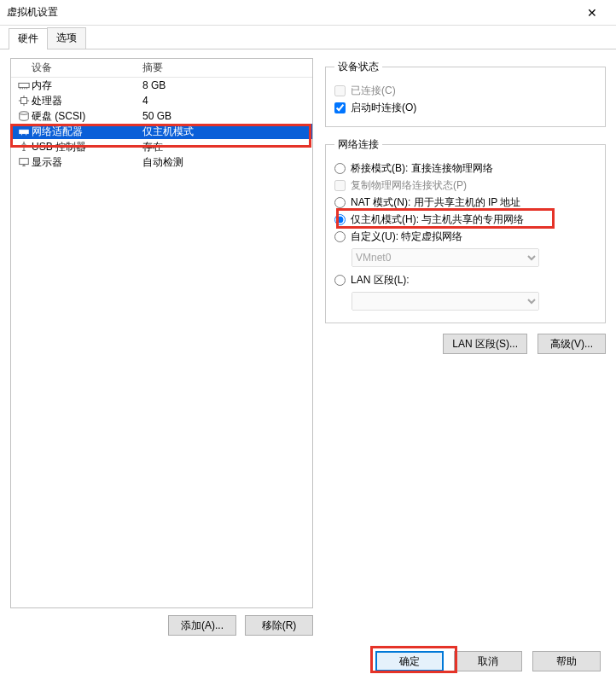 The height and width of the screenshot is (680, 616). Describe the element at coordinates (358, 67) in the screenshot. I see `device-state-legend: 设备状态` at that location.